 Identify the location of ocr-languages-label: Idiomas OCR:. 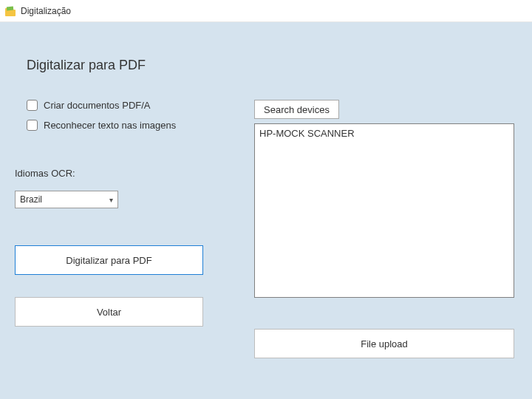
(126, 173).